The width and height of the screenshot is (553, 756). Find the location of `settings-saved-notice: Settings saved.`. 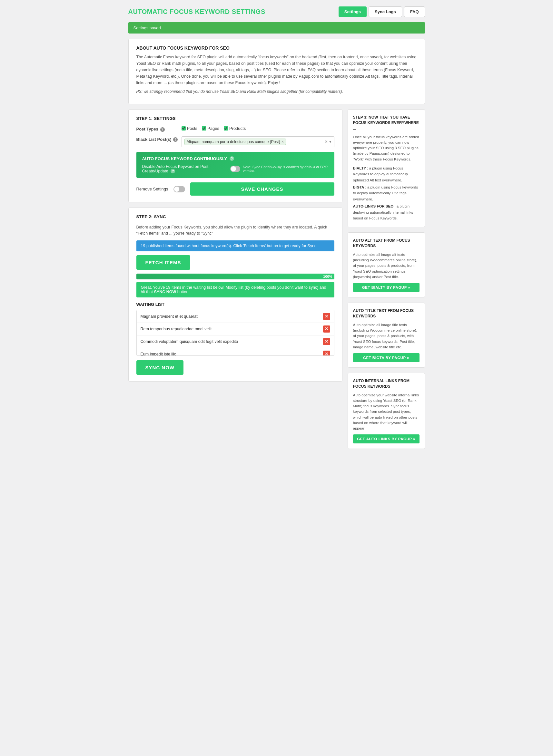

settings-saved-notice: Settings saved. is located at coordinates (276, 28).